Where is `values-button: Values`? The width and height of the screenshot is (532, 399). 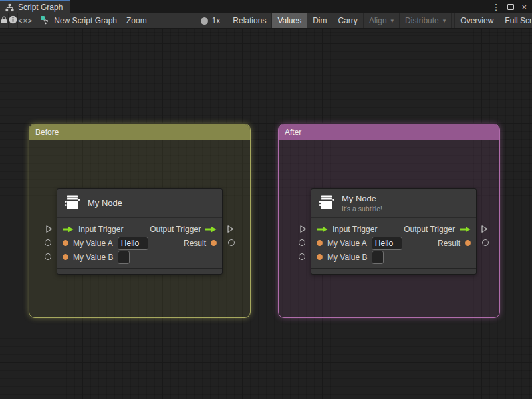 values-button: Values is located at coordinates (290, 21).